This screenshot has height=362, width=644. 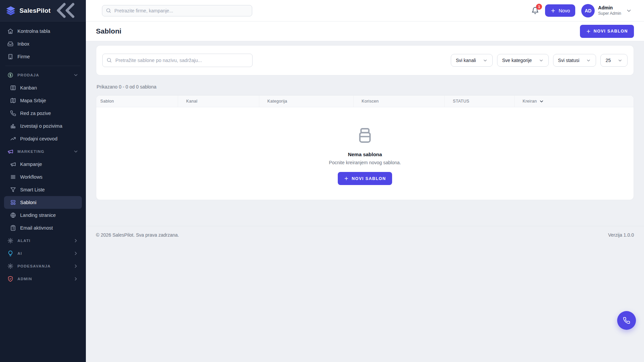 What do you see at coordinates (13, 177) in the screenshot?
I see `list-lines-icon` at bounding box center [13, 177].